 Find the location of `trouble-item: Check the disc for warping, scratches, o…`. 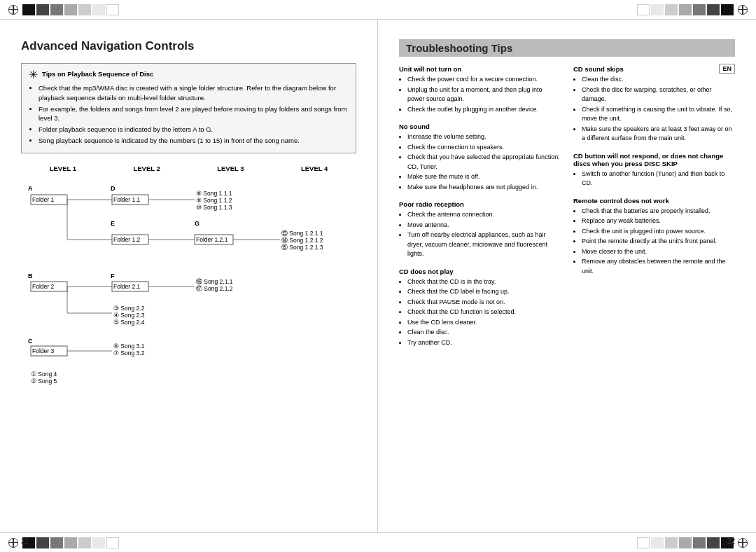

trouble-item: Check the disc for warping, scratches, o… is located at coordinates (658, 95).